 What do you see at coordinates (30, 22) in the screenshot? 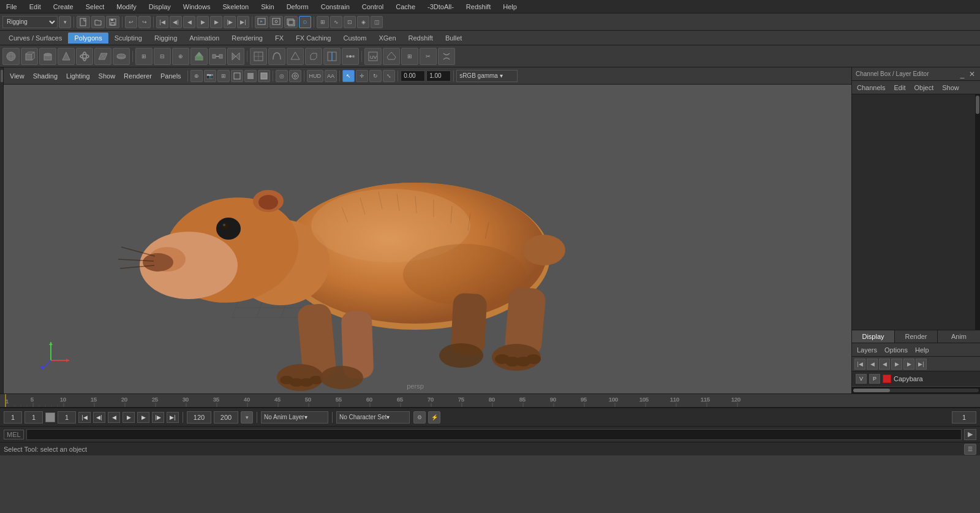
I see `workspace-selector: Rigging Modeling Animation` at bounding box center [30, 22].